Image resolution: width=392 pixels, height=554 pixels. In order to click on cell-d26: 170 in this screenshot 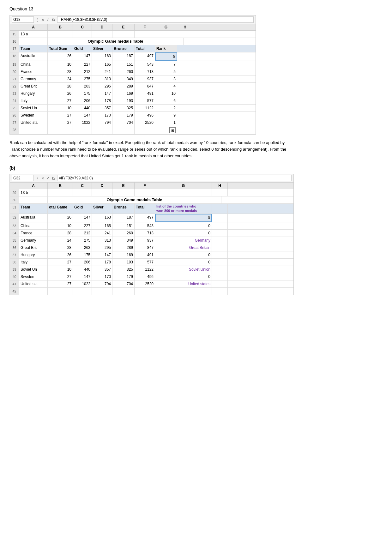, I will do `click(102, 115)`.